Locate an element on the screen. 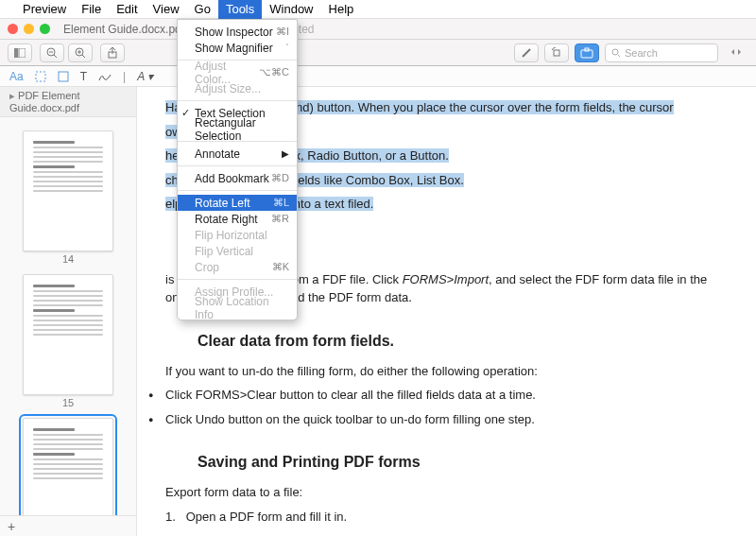 Image resolution: width=756 pixels, height=536 pixels. menu-item-add-bookmark: Add Bookmark⌘D is located at coordinates (237, 178).